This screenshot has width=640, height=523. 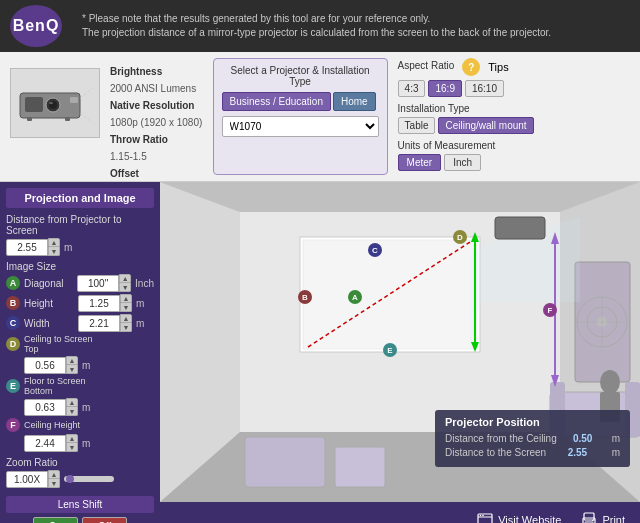 What do you see at coordinates (72, 402) in the screenshot?
I see `floor-bottom-up: ▲` at bounding box center [72, 402].